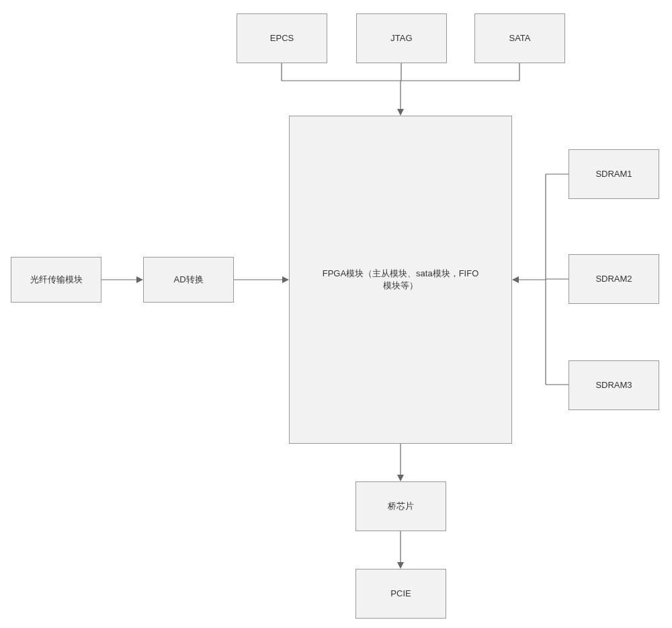 This screenshot has height=628, width=672. I want to click on sdram3-block: SDRAM3, so click(614, 385).